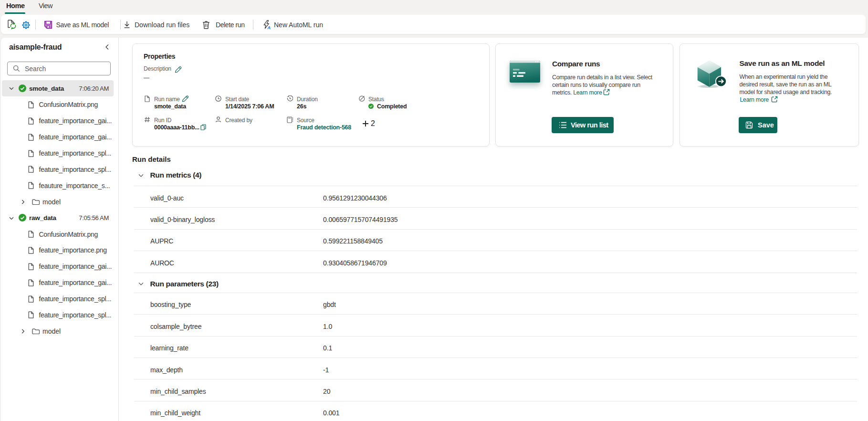 This screenshot has height=421, width=868. What do you see at coordinates (269, 27) in the screenshot?
I see `svg-text: A` at bounding box center [269, 27].